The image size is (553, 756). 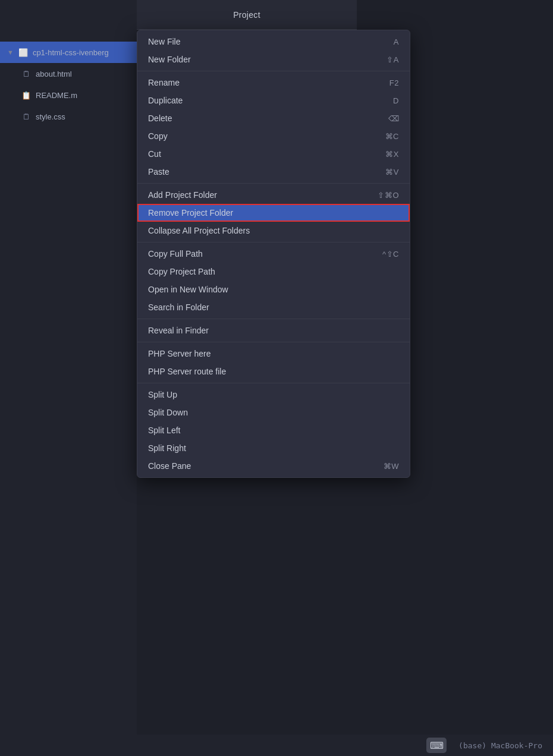 What do you see at coordinates (268, 118) in the screenshot?
I see `menu-item-delete-label: Delete` at bounding box center [268, 118].